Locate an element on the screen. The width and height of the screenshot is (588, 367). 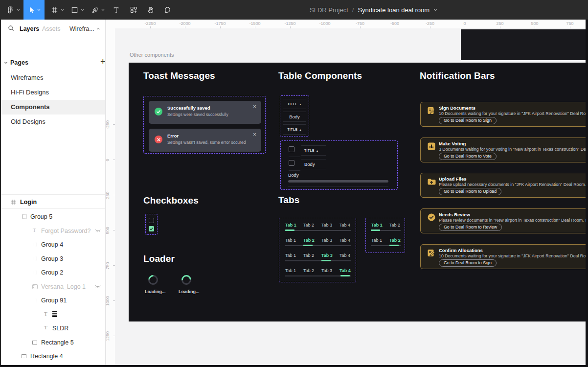
tab-layers: Layers is located at coordinates (29, 29).